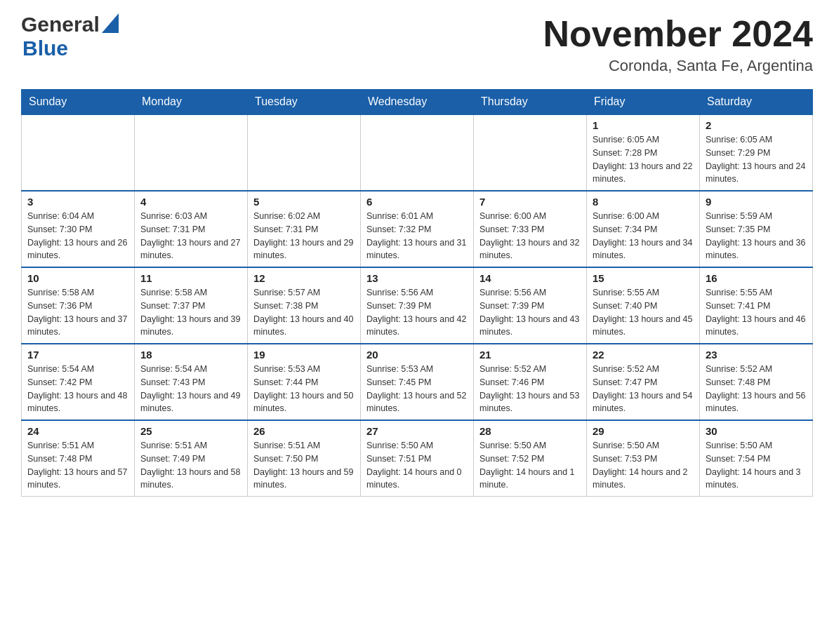 This screenshot has width=834, height=644. What do you see at coordinates (304, 383) in the screenshot?
I see `sunset-text: Sunset: 7:44 PM` at bounding box center [304, 383].